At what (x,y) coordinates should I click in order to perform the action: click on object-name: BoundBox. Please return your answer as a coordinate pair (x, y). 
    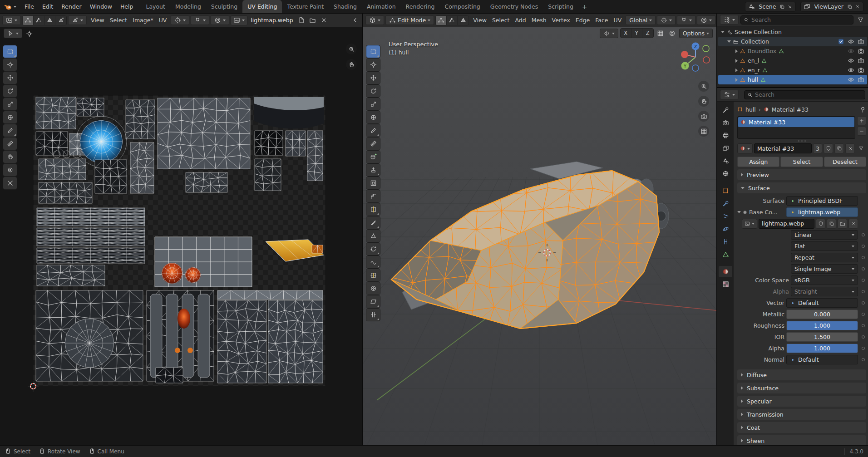
    Looking at the image, I should click on (762, 51).